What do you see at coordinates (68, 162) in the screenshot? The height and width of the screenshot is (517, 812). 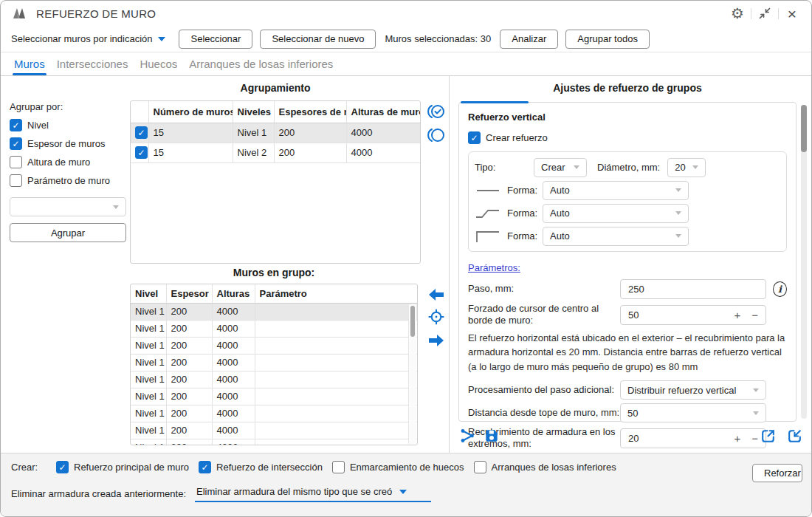 I see `group-by-option: Altura de muro` at bounding box center [68, 162].